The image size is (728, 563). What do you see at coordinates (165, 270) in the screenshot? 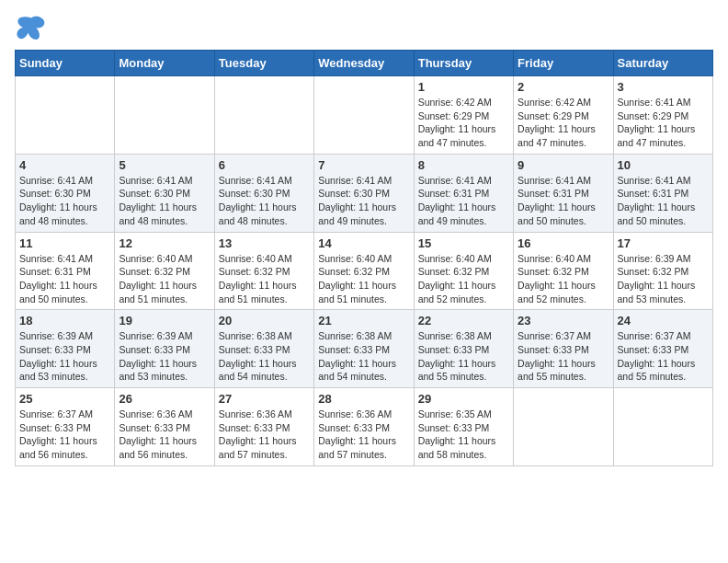
I see `calendar-cell: 12Sunrise: 6:40 AM Sunset: 6:32 PM Dayli…` at bounding box center [165, 270].